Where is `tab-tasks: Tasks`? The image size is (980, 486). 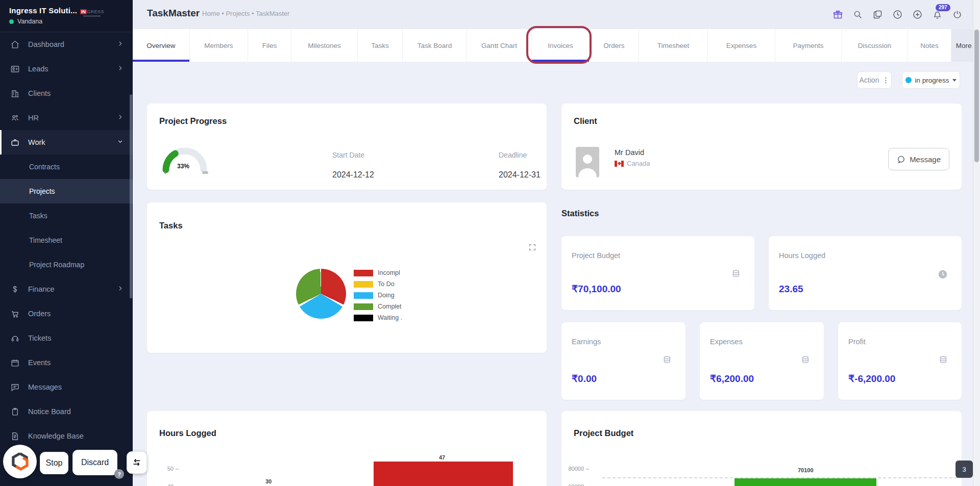
tab-tasks: Tasks is located at coordinates (380, 45).